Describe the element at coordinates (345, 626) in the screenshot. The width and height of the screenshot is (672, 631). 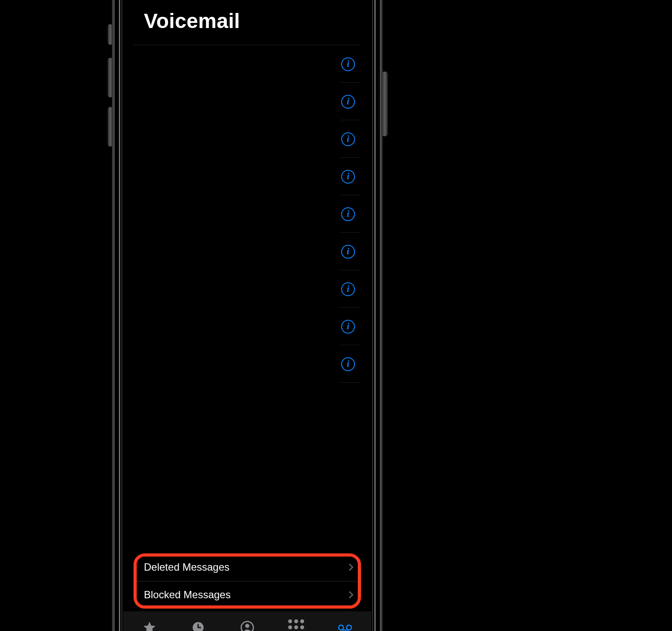
I see `tab-voicemail: Voicemail` at that location.